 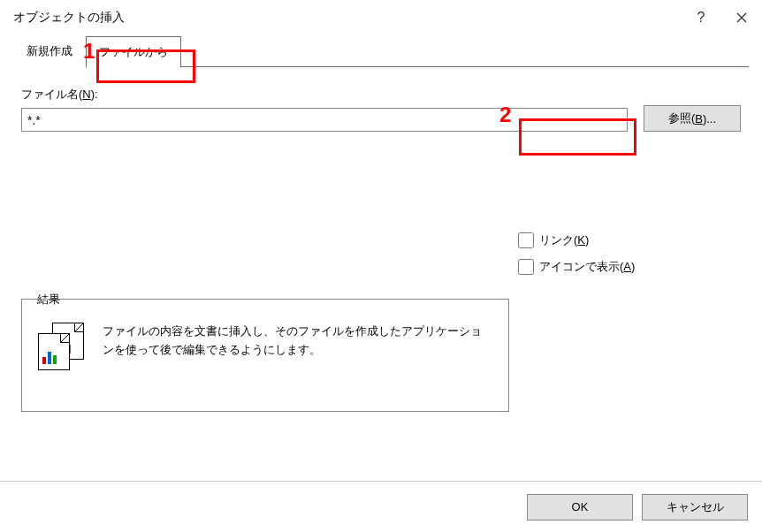 What do you see at coordinates (564, 240) in the screenshot?
I see `link-label: リンク(K)` at bounding box center [564, 240].